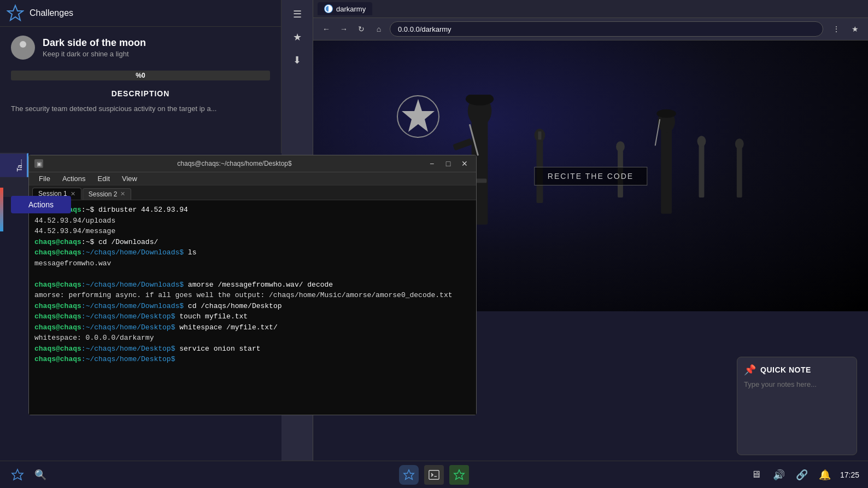 The height and width of the screenshot is (488, 868). What do you see at coordinates (797, 406) in the screenshot?
I see `quick-note-panel: 📌 QUICK NOTE` at bounding box center [797, 406].